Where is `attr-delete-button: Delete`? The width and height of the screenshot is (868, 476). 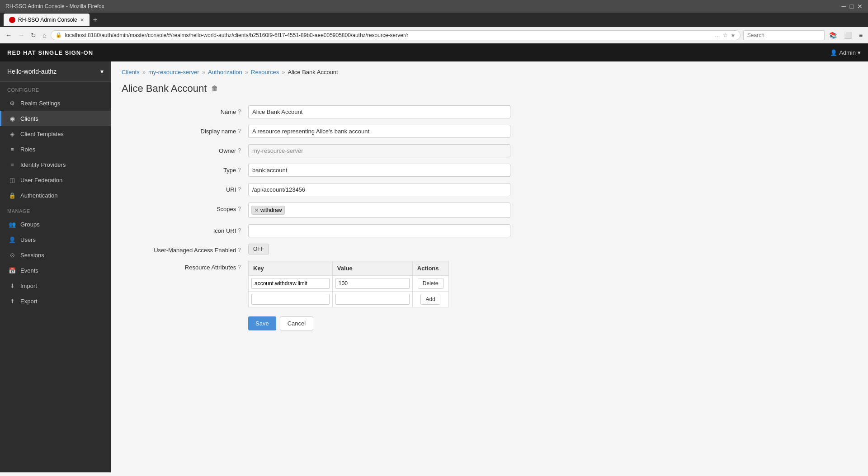 attr-delete-button: Delete is located at coordinates (430, 283).